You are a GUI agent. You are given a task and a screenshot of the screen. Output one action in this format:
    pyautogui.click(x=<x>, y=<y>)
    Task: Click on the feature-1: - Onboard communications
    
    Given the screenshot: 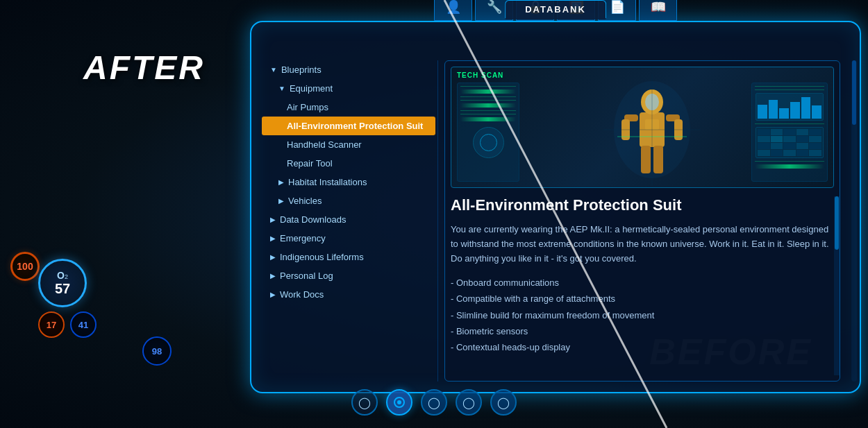 What is the action you would take?
    pyautogui.click(x=642, y=283)
    